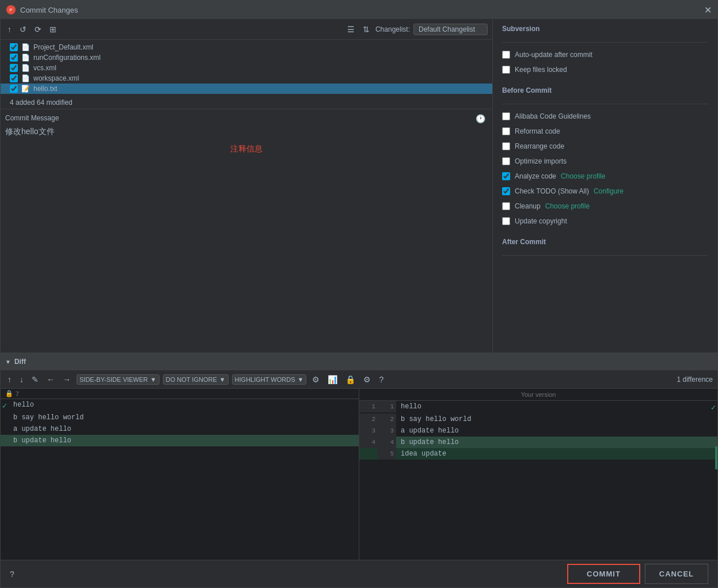  I want to click on alibaba-checkbox, so click(506, 116).